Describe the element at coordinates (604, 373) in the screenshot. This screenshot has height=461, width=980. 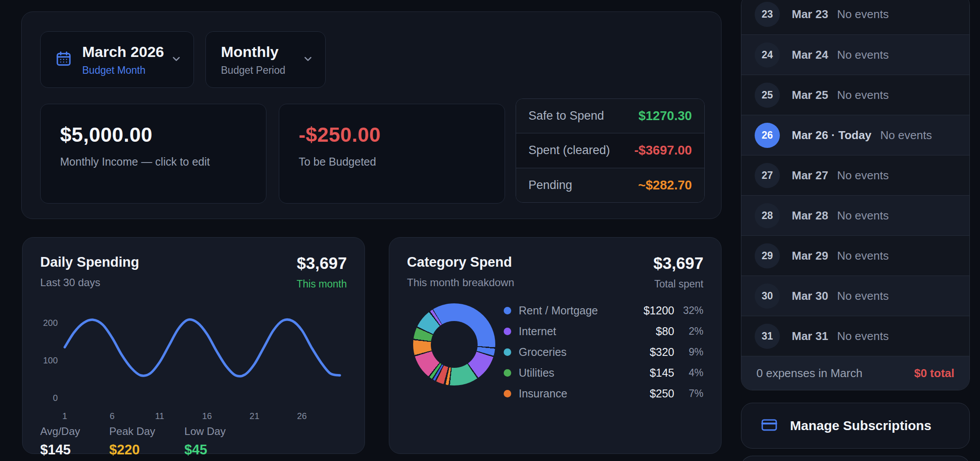
I see `legend-row: Utilities$1454%` at that location.